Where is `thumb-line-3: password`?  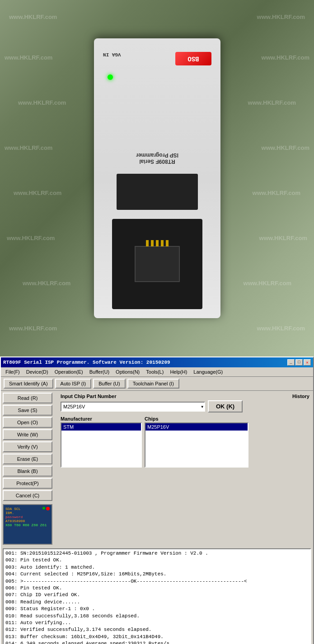
thumb-line-3: password is located at coordinates (28, 517).